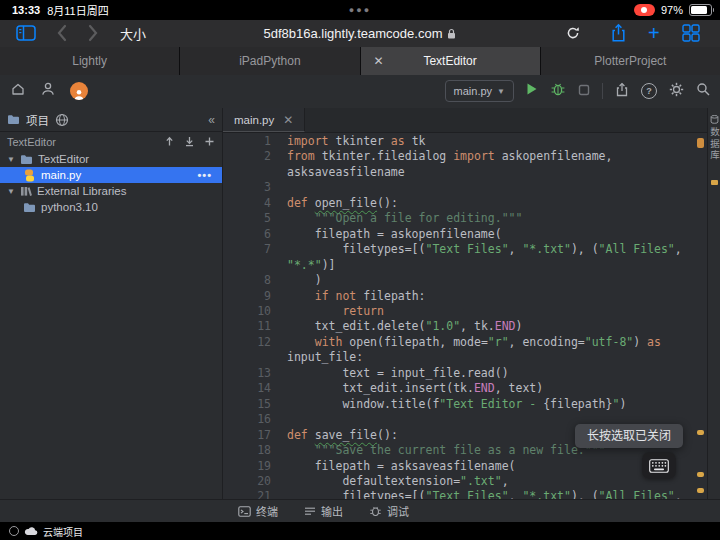  What do you see at coordinates (659, 466) in the screenshot?
I see `keyboard-toggle-button` at bounding box center [659, 466].